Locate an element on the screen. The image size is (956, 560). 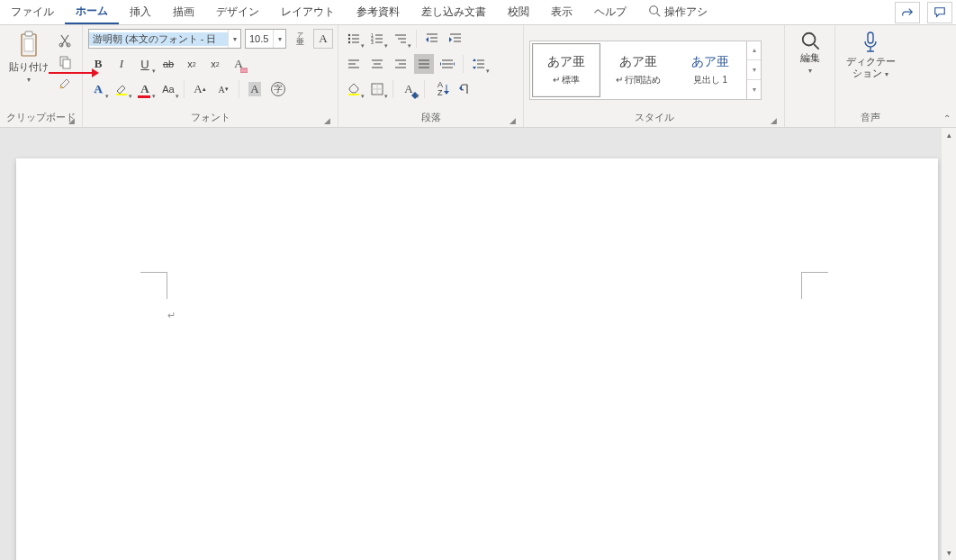
subscript-button: x2 is located at coordinates (192, 64).